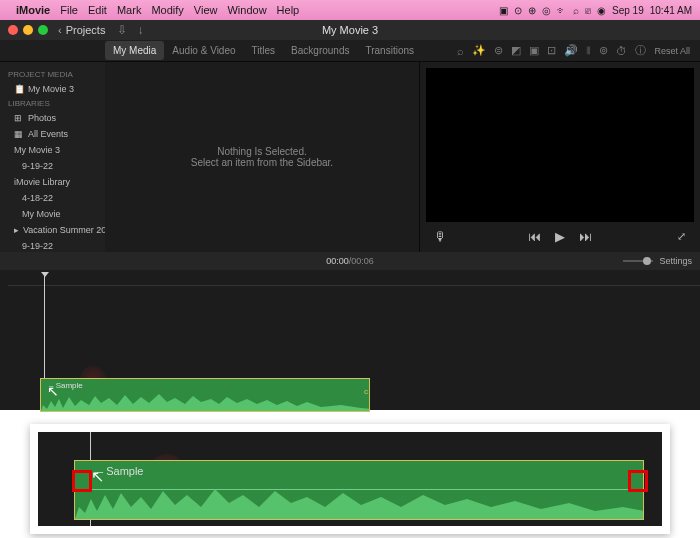 The width and height of the screenshot is (700, 538). What do you see at coordinates (676, 261) in the screenshot?
I see `settings-button: Settings` at bounding box center [676, 261].